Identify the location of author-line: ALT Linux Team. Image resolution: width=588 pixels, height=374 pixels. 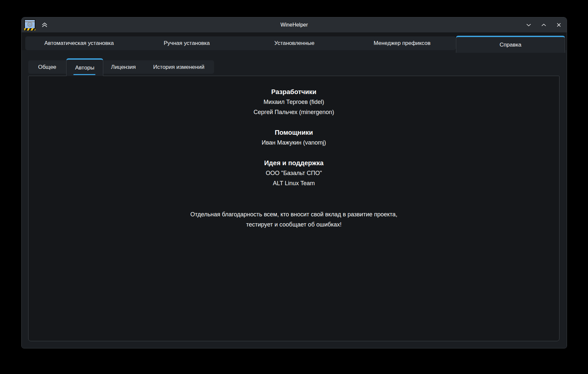
(294, 184).